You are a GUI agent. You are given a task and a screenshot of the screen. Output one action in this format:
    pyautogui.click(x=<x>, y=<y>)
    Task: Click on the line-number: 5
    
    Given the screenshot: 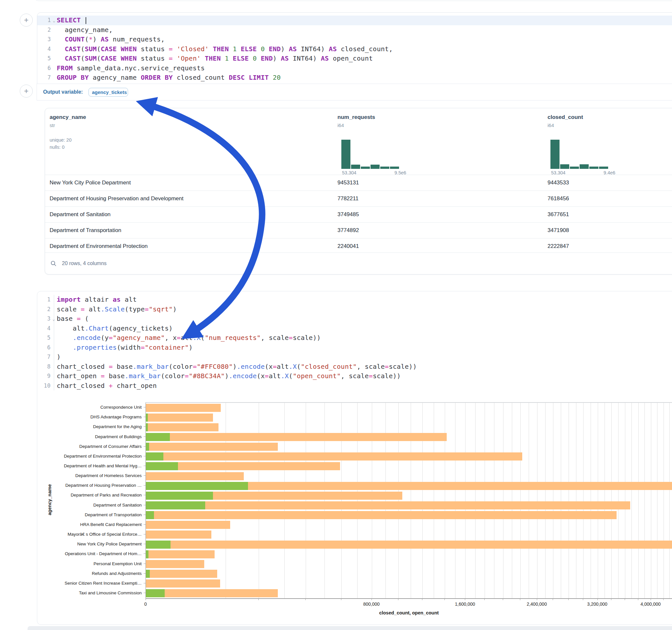 What is the action you would take?
    pyautogui.click(x=46, y=338)
    